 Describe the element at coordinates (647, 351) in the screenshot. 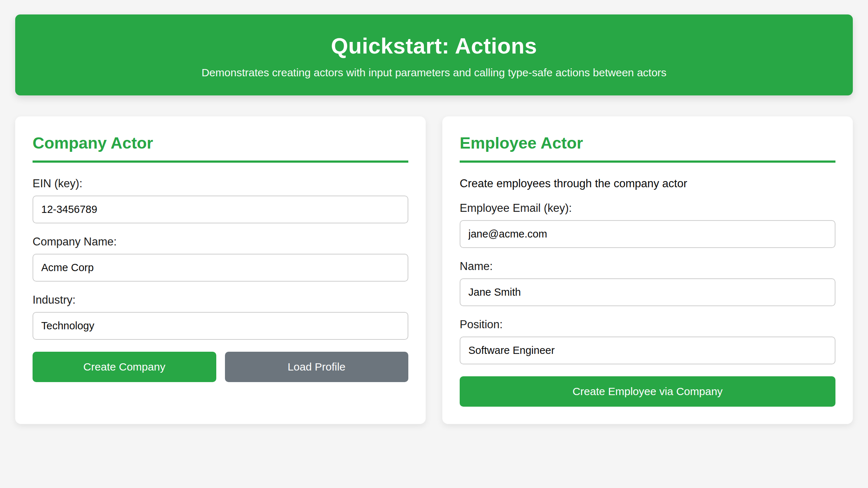

I see `employee-position-input` at that location.